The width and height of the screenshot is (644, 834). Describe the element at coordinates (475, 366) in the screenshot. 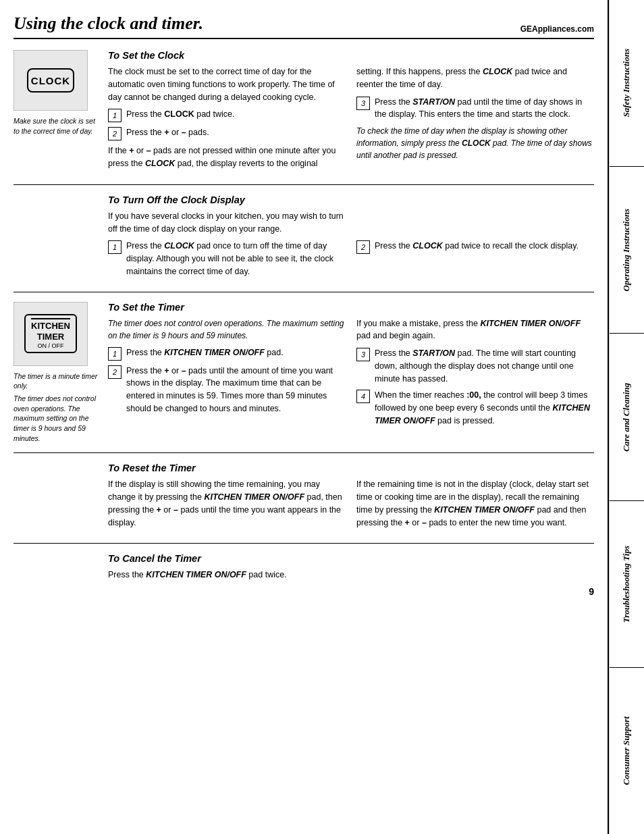

I see `timer-step-3: 3 Press the START/ON pad. The time will …` at that location.